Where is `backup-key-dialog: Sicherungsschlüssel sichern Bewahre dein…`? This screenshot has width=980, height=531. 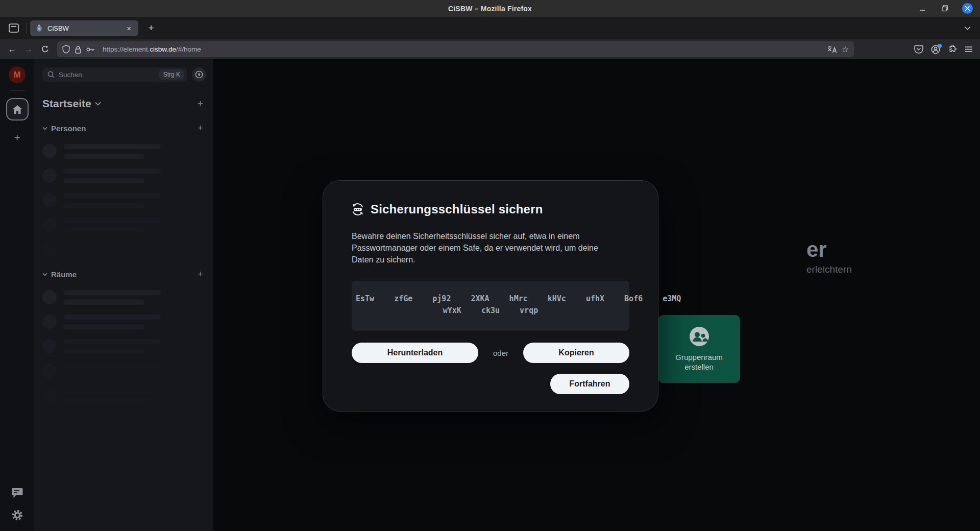 backup-key-dialog: Sicherungsschlüssel sichern Bewahre dein… is located at coordinates (491, 296).